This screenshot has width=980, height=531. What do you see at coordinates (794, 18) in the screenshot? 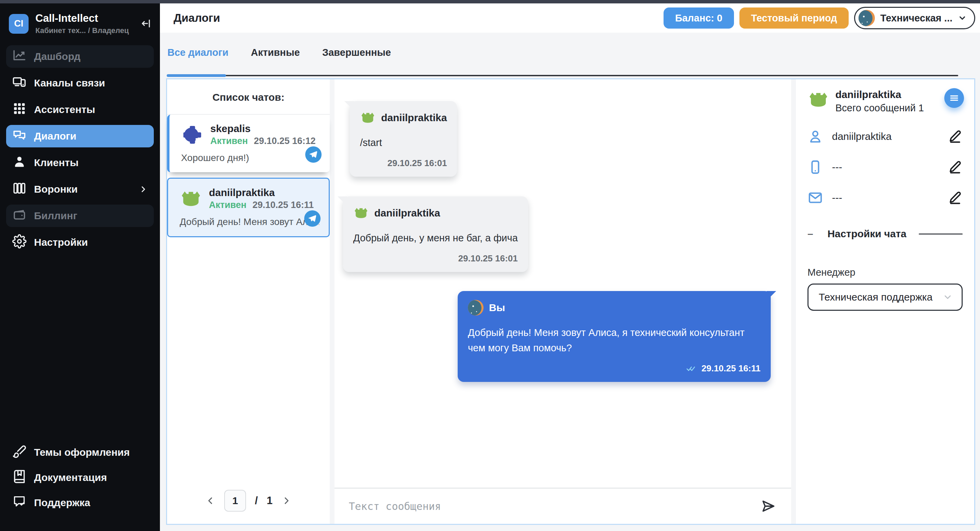
I see `trial-period-button: Тестовый период` at bounding box center [794, 18].